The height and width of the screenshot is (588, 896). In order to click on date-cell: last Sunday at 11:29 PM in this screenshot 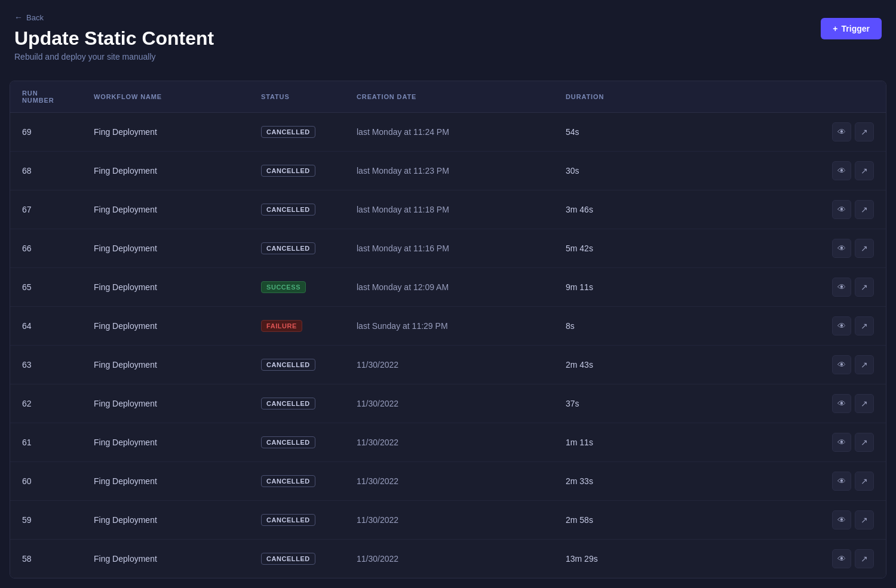, I will do `click(449, 326)`.